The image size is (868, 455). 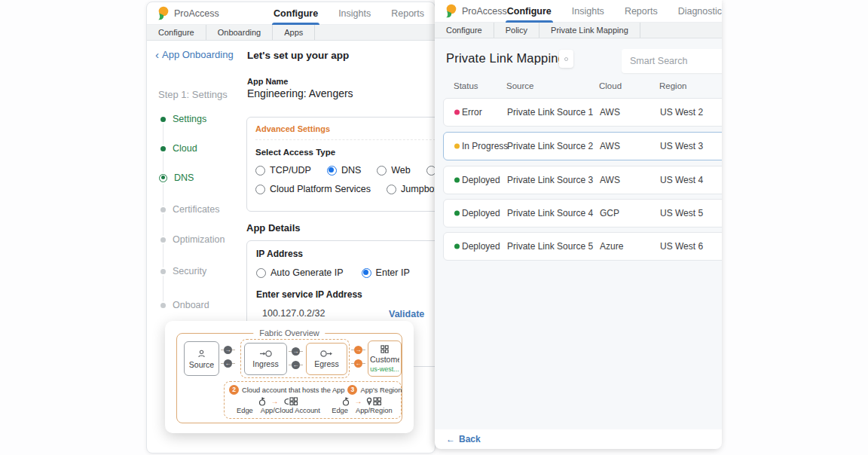 What do you see at coordinates (393, 170) in the screenshot?
I see `radio-web: Web` at bounding box center [393, 170].